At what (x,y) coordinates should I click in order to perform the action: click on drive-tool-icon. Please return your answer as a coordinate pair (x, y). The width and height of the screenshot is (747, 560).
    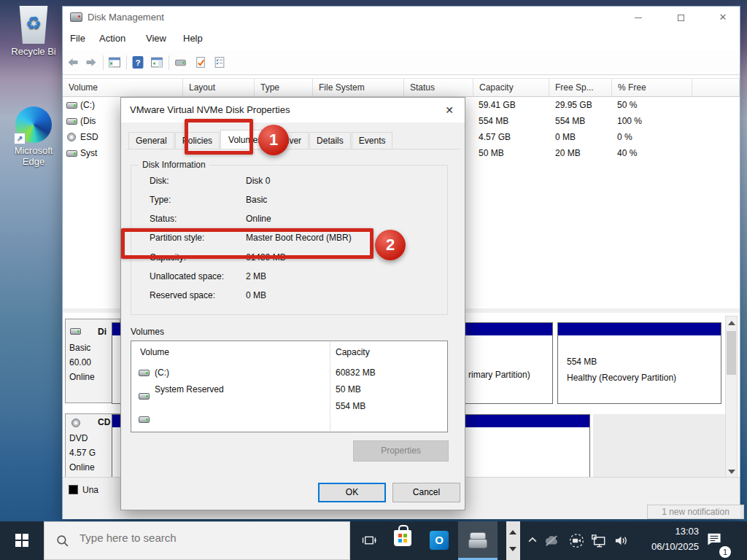
    Looking at the image, I should click on (181, 63).